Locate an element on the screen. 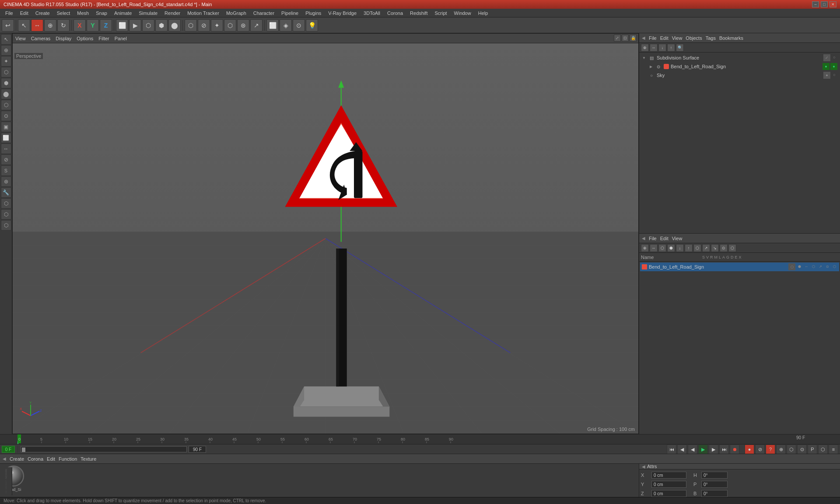  y-axis-btn: Y is located at coordinates (93, 25).